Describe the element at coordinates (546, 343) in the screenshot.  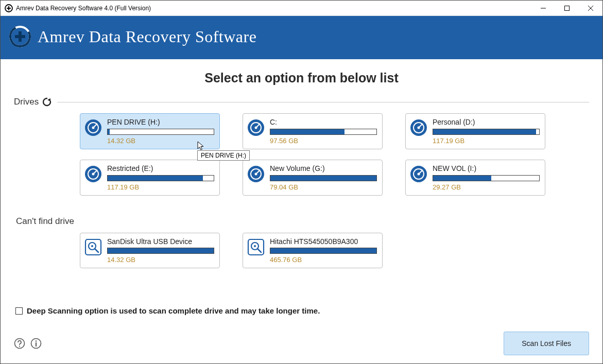
I see `scan-lost-files-button: Scan Lost Files` at that location.